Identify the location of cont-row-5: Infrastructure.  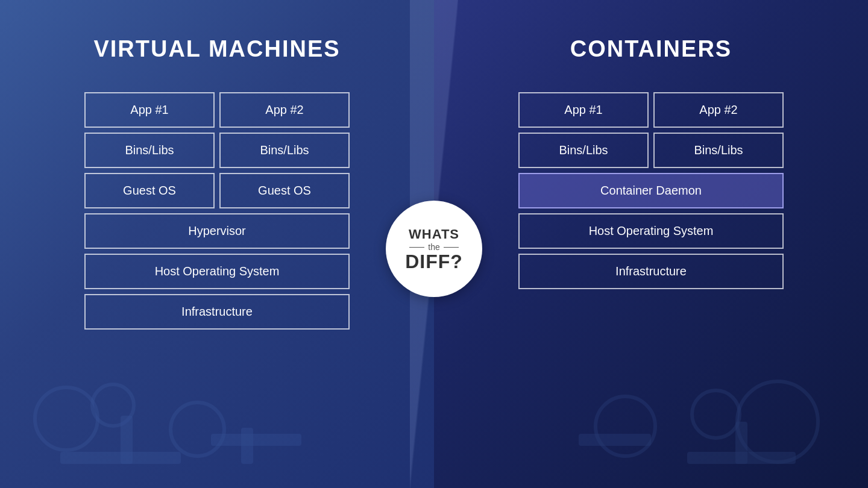
(651, 271).